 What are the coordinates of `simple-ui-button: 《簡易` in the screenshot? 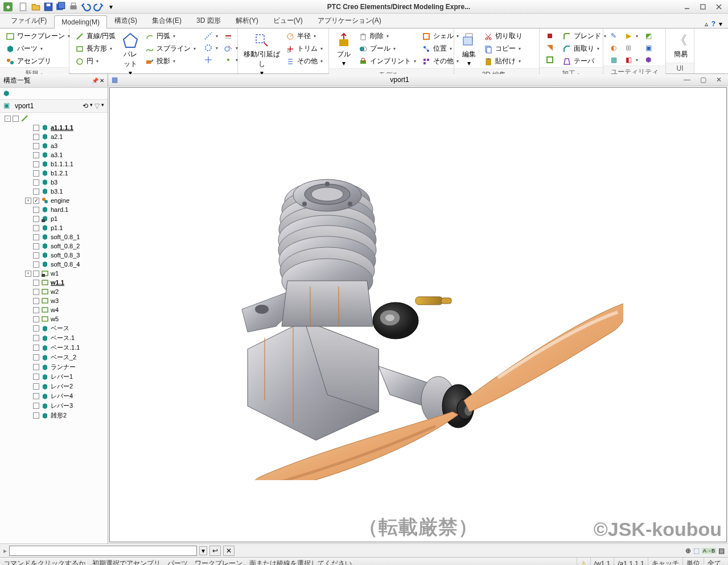 It's located at (681, 46).